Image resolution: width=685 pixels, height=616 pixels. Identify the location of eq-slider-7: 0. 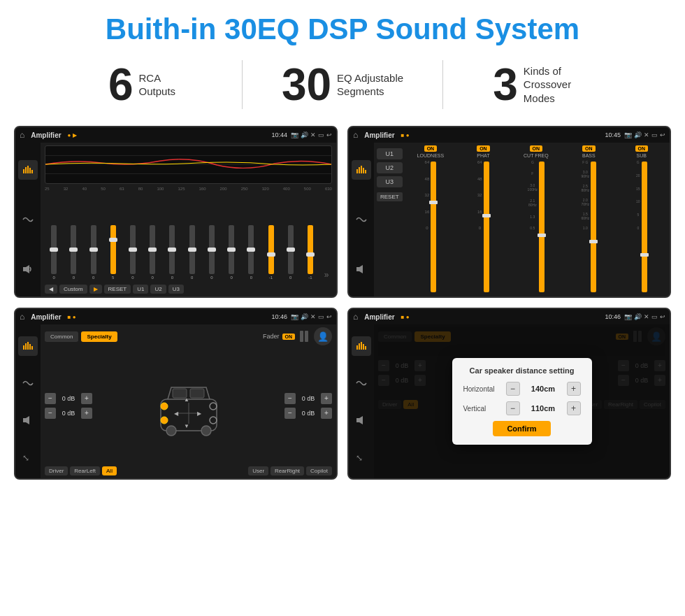
(172, 252).